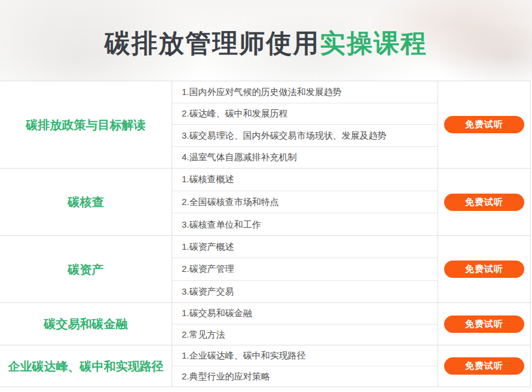 The image size is (532, 392). Describe the element at coordinates (86, 202) in the screenshot. I see `category-cell: 碳核查` at that location.